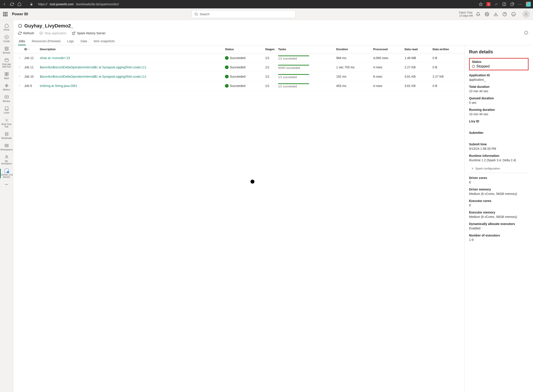 This screenshot has height=392, width=533. What do you see at coordinates (353, 49) in the screenshot?
I see `col-duration: Duration` at bounding box center [353, 49].